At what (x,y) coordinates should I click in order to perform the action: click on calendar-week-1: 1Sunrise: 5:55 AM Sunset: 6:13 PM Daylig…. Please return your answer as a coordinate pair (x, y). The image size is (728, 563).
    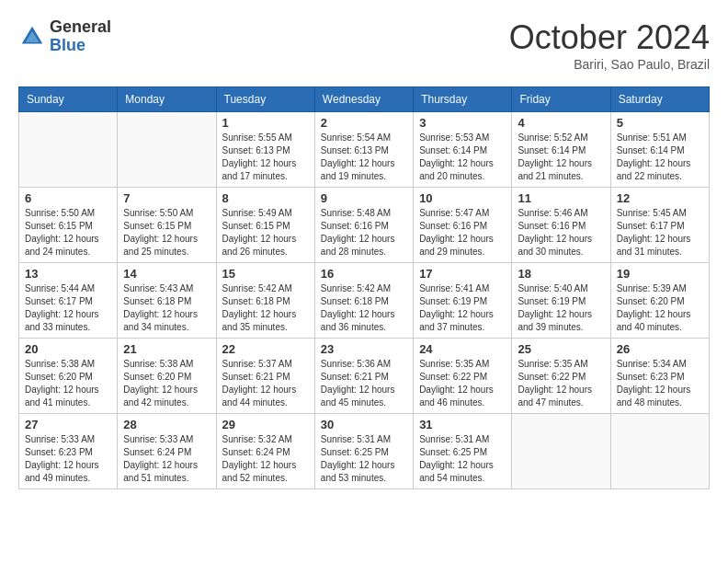
    Looking at the image, I should click on (364, 150).